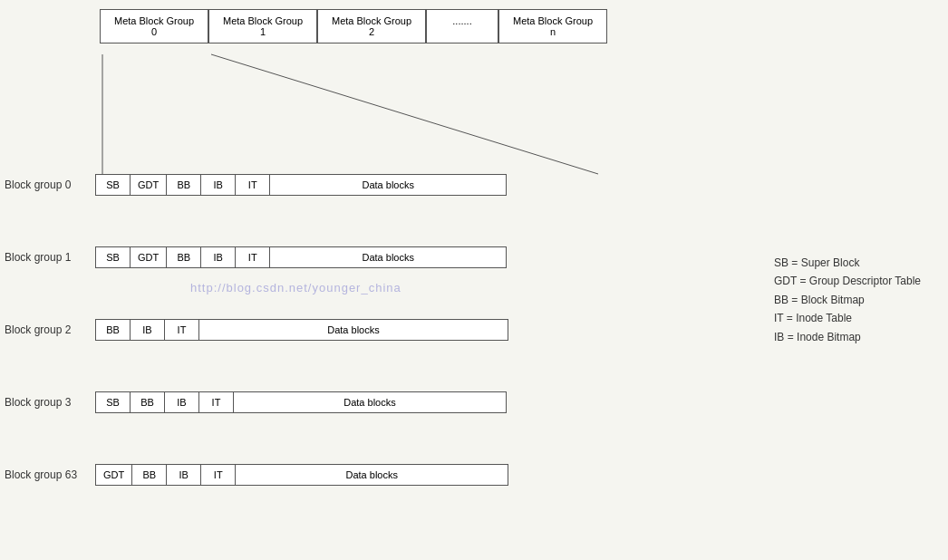 The height and width of the screenshot is (560, 948). I want to click on block-group-2-cells: BB IB IT Data blocks, so click(302, 330).